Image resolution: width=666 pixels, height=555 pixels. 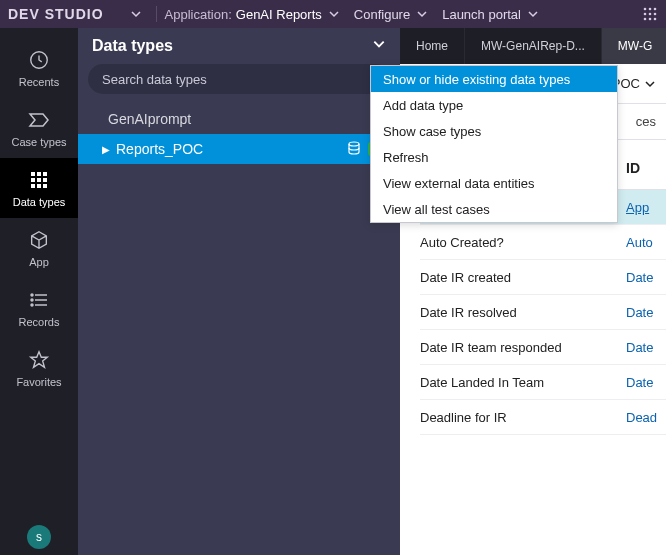 I want to click on sidebar-item-favorites: Favorites, so click(x=39, y=368).